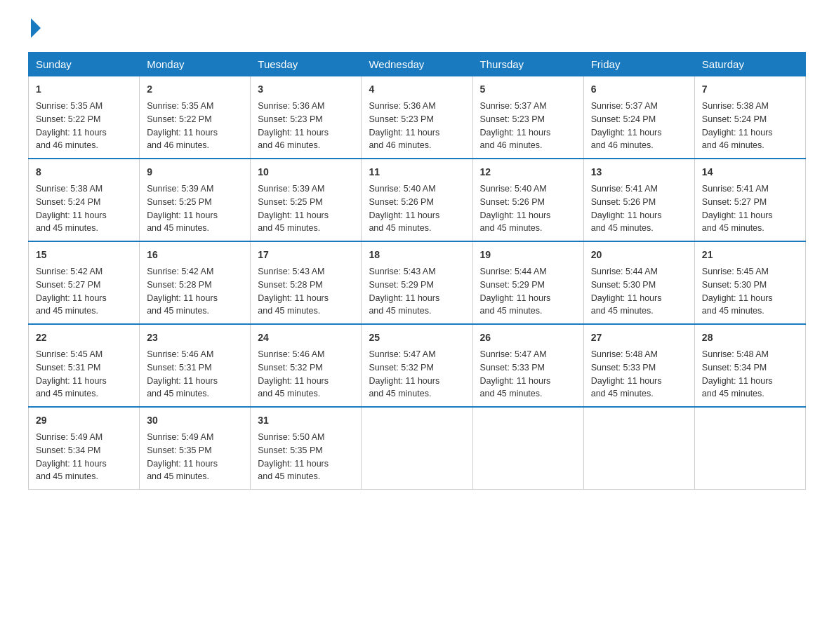 This screenshot has height=644, width=834. Describe the element at coordinates (639, 283) in the screenshot. I see `calendar-day-cell: 20Sunrise: 5:44 AMSunset: 5:30 PMDayligh…` at that location.